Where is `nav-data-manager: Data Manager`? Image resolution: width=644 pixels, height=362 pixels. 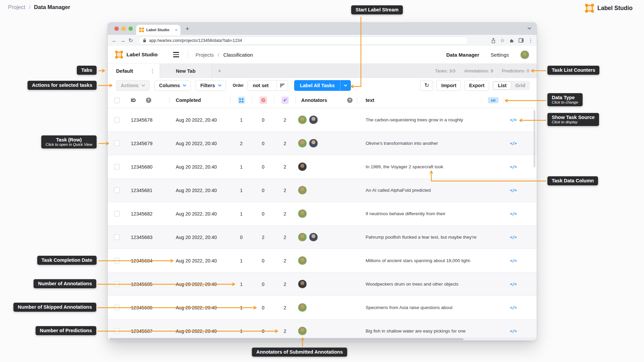
nav-data-manager: Data Manager is located at coordinates (463, 55).